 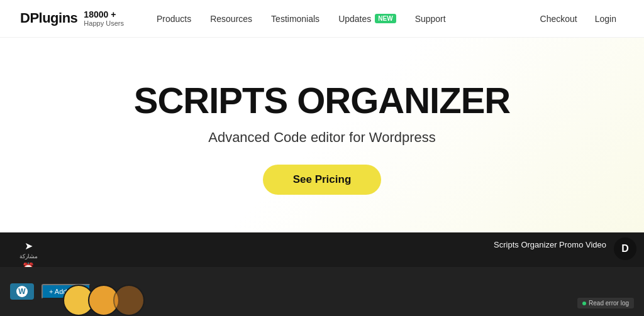 I want to click on logo-suffix: Plugins, so click(x=53, y=18).